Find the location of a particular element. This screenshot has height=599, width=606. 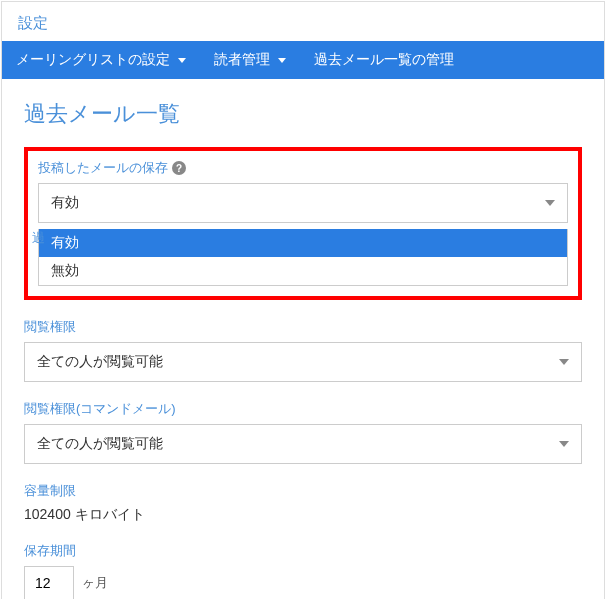

retention-input is located at coordinates (49, 582).